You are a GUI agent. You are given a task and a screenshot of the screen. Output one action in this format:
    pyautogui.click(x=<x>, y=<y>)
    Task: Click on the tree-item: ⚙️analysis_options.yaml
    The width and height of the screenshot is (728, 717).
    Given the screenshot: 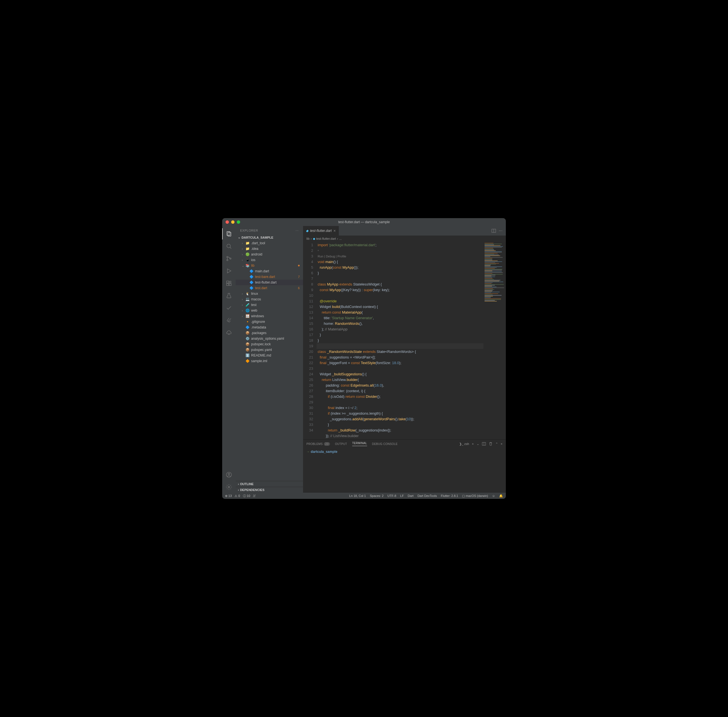 What is the action you would take?
    pyautogui.click(x=269, y=339)
    